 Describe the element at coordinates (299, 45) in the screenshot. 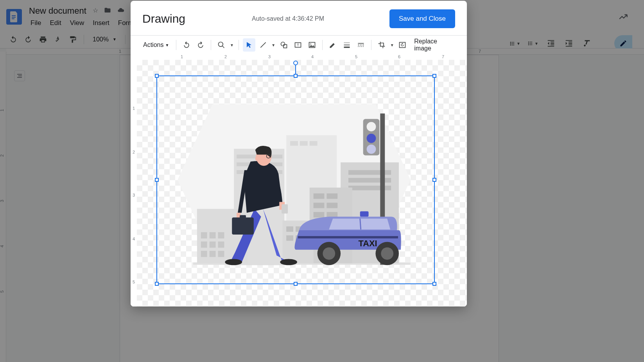

I see `drawing-toolbar: Actions▼ ▼ ▼ T ▼ Replace image` at that location.